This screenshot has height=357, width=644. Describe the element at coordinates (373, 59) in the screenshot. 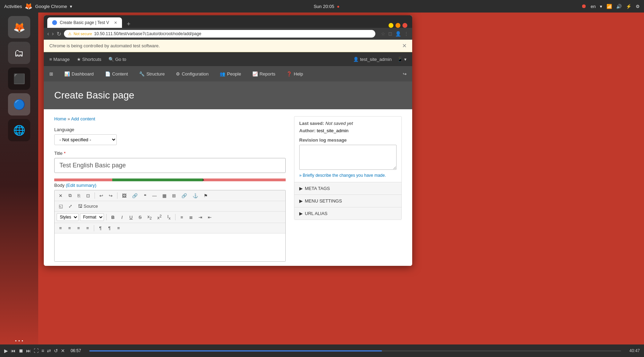

I see `user-account-button: 👤 test_site_admin` at that location.